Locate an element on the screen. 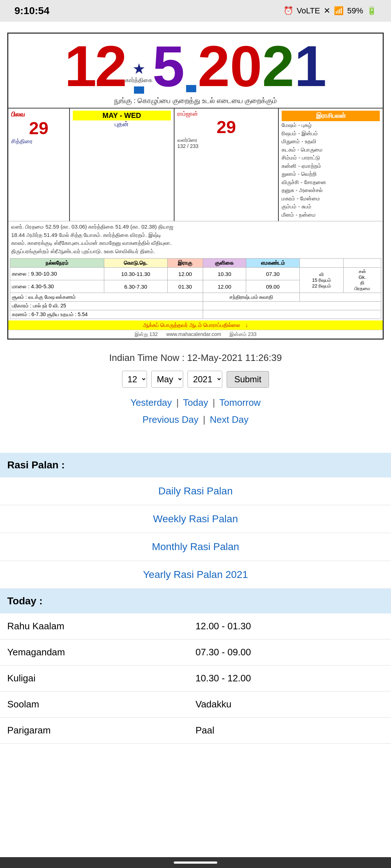 This screenshot has height=868, width=391. ramzan-number: 29 is located at coordinates (227, 127).